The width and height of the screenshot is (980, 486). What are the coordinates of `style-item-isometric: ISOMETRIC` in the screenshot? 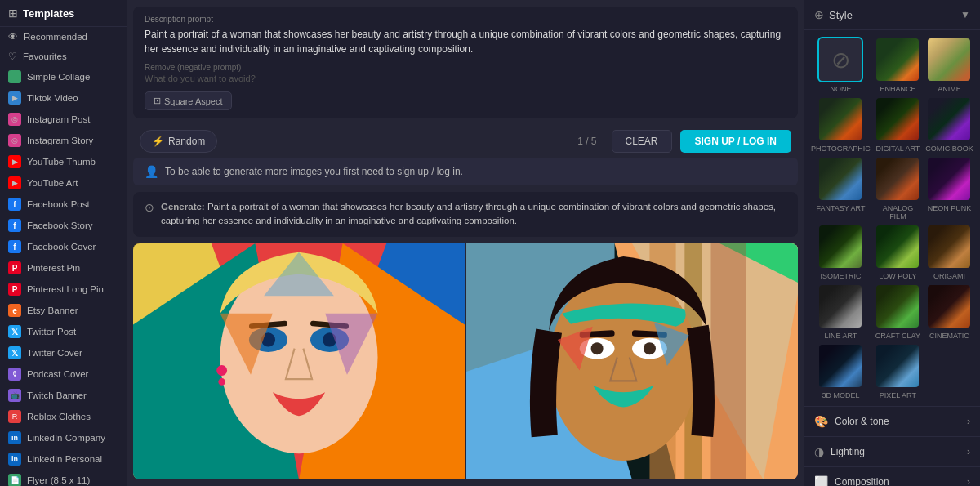 It's located at (841, 252).